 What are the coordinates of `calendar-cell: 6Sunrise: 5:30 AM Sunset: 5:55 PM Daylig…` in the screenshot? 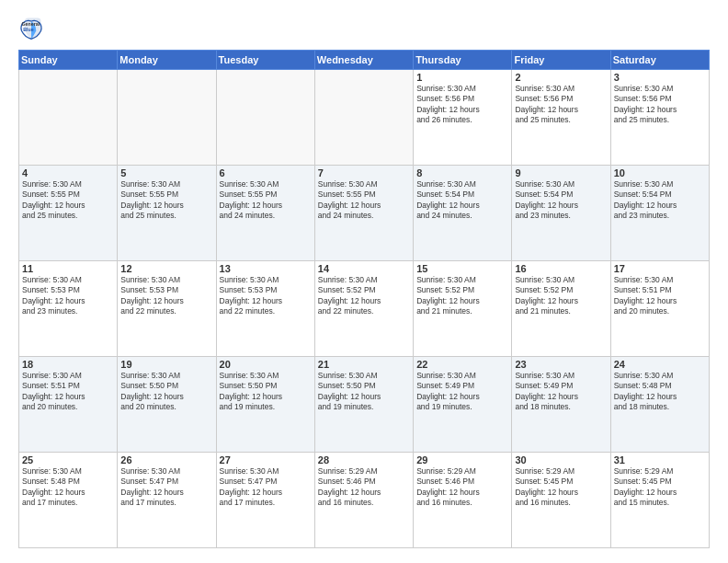 It's located at (265, 213).